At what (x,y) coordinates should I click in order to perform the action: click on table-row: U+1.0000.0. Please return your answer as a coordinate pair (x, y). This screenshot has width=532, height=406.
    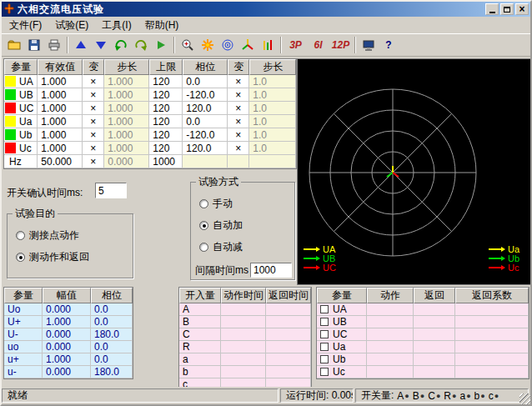
    Looking at the image, I should click on (68, 322).